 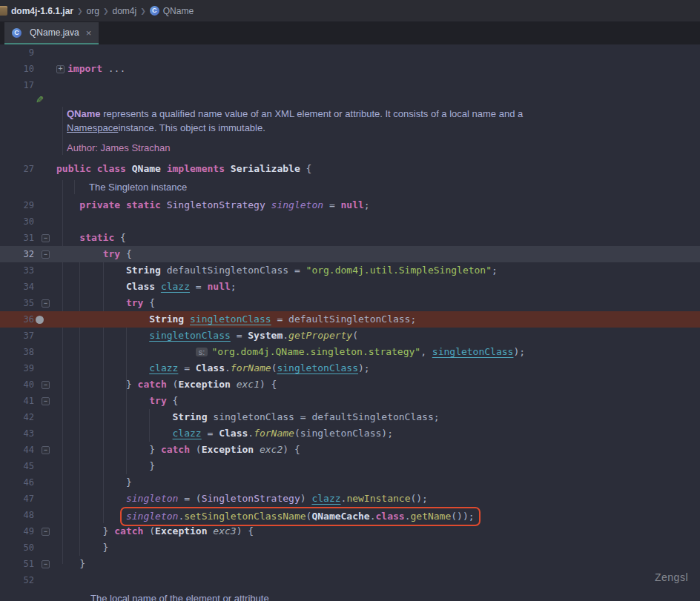 What do you see at coordinates (350, 114) in the screenshot?
I see `doc-line: QName represents a qualified name value …` at bounding box center [350, 114].